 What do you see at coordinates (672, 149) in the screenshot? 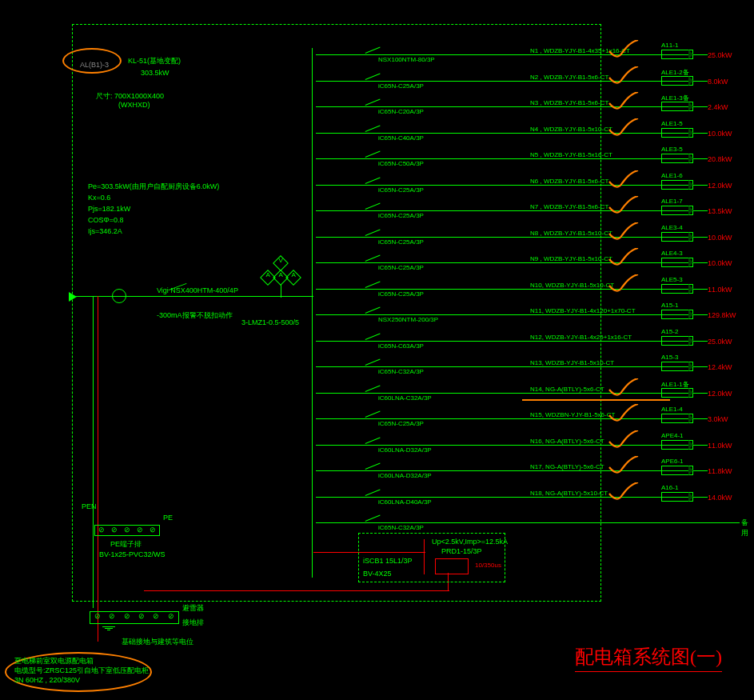
I see `destination-label: ALE3-5` at bounding box center [672, 149].